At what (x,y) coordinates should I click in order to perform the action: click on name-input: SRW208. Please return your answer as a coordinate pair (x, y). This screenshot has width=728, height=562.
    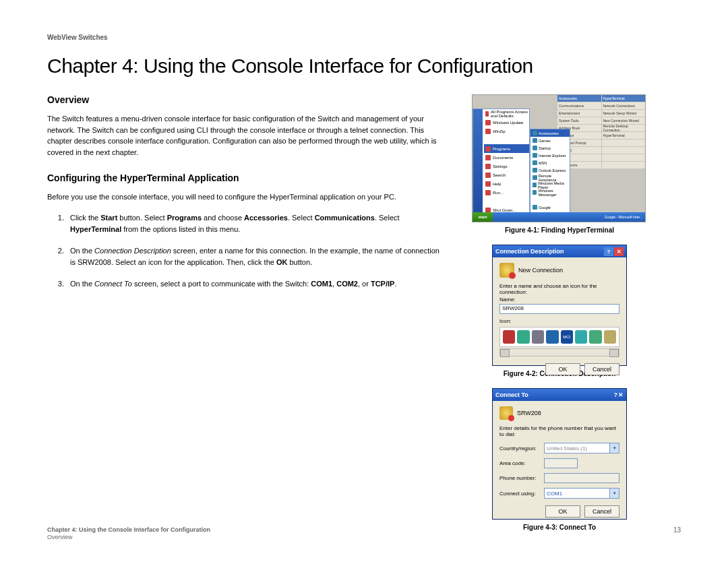
    Looking at the image, I should click on (559, 309).